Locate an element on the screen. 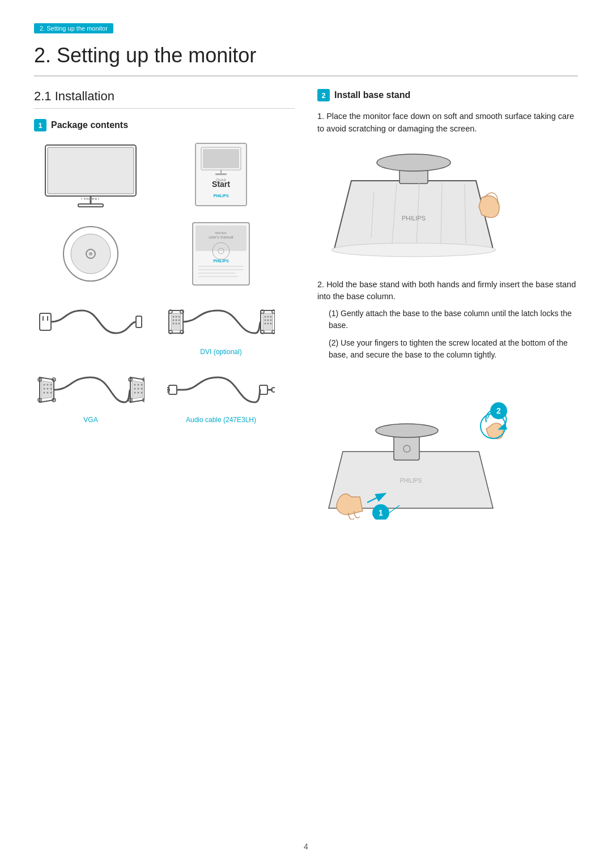 The width and height of the screenshot is (612, 868). item-cd is located at coordinates (91, 254).